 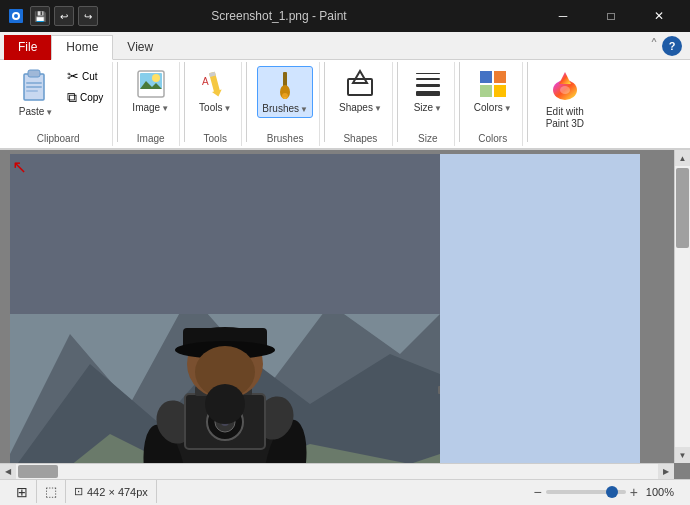 What do you see at coordinates (22, 492) in the screenshot?
I see `zoom-fit-section: ⊞` at bounding box center [22, 492].